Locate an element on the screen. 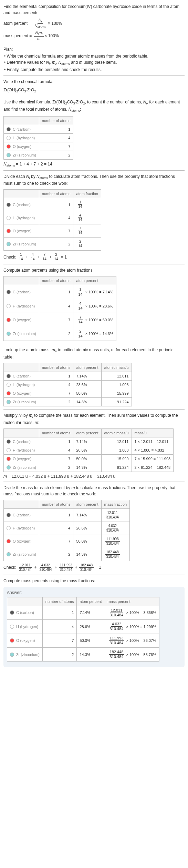 Image resolution: width=188 pixels, height=868 pixels. mass-fraction-table: number of atomsatom percentmass fraction… is located at coordinates (67, 531).